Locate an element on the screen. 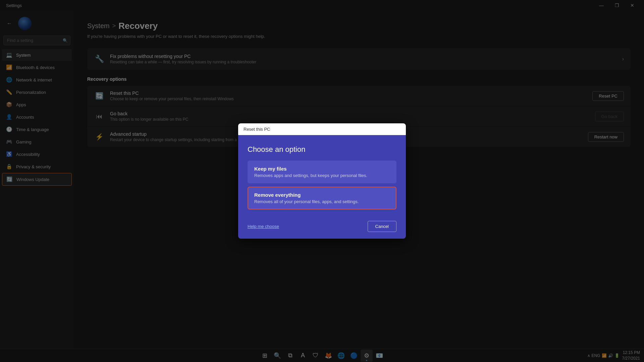  modal-option-remove_everything: Remove everything Removes all of your pe… is located at coordinates (322, 198).